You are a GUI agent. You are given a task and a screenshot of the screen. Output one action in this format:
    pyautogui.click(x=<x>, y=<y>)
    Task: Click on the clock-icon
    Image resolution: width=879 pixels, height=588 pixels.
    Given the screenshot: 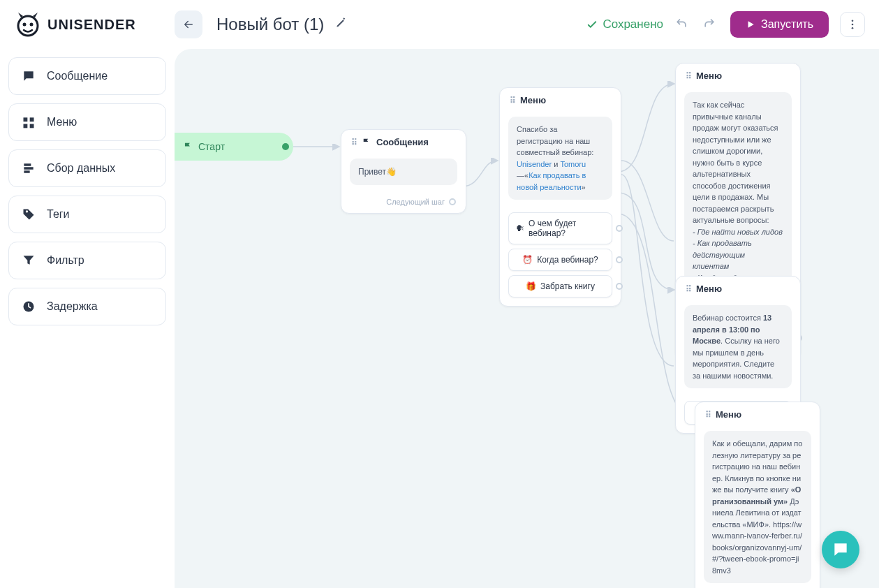 What is the action you would take?
    pyautogui.click(x=29, y=307)
    